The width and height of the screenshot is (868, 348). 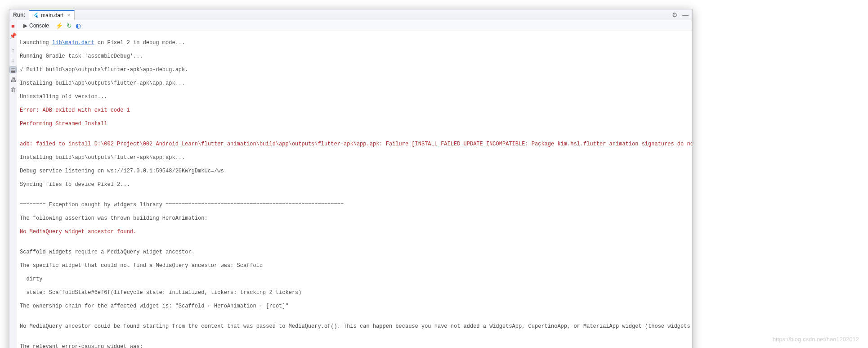 What do you see at coordinates (685, 15) in the screenshot?
I see `minimize-icon: —` at bounding box center [685, 15].